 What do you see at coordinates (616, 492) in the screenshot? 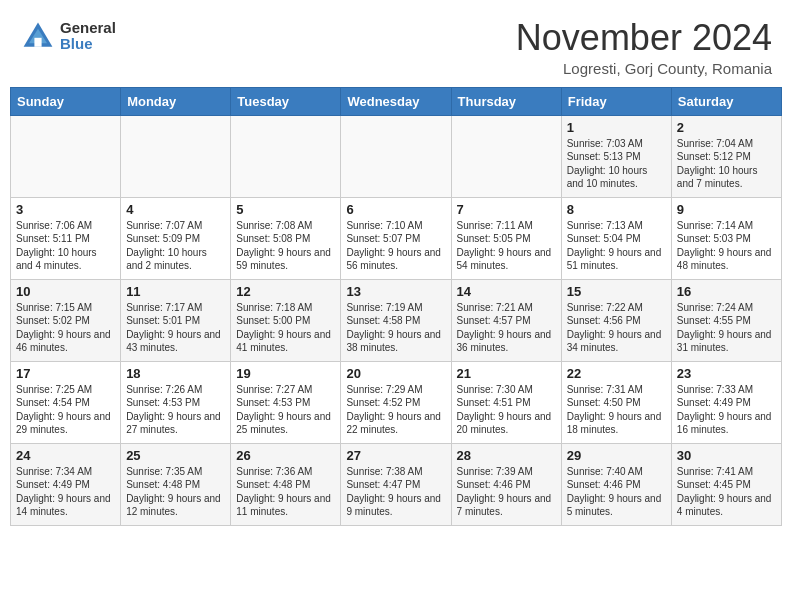
I see `day-info: Sunrise: 7:40 AMSunset: 4:46 PMDaylight:…` at bounding box center [616, 492].